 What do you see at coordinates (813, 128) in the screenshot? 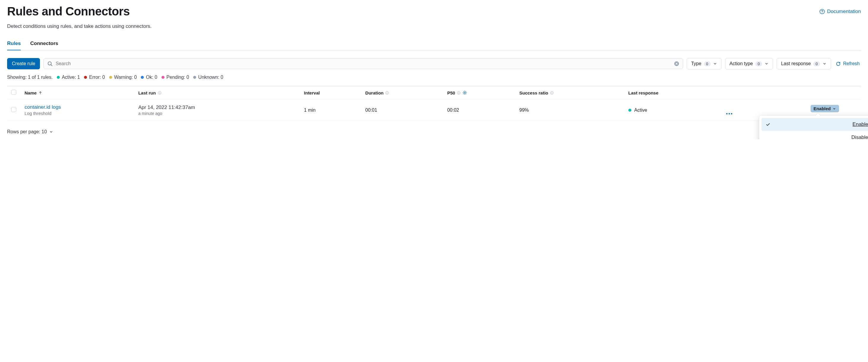
I see `status-popover: Enabled Disabled Snooze` at bounding box center [813, 128].